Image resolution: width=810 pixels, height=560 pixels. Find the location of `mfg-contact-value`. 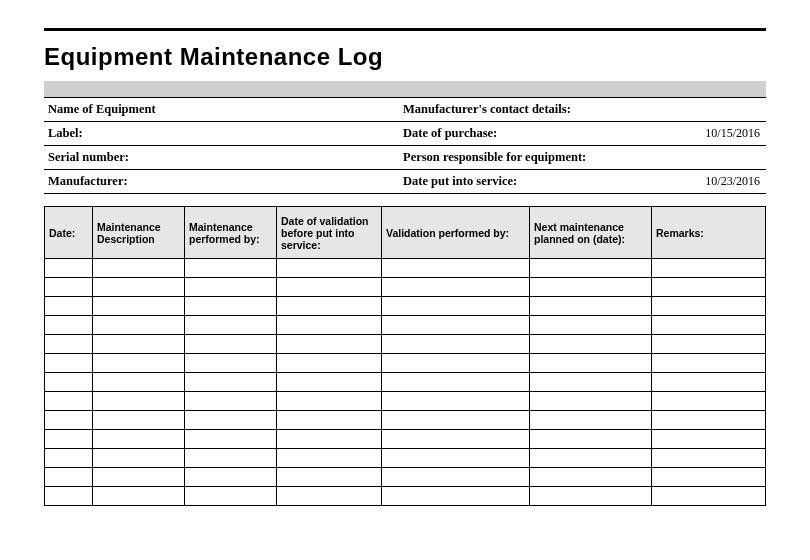

mfg-contact-value is located at coordinates (690, 110).